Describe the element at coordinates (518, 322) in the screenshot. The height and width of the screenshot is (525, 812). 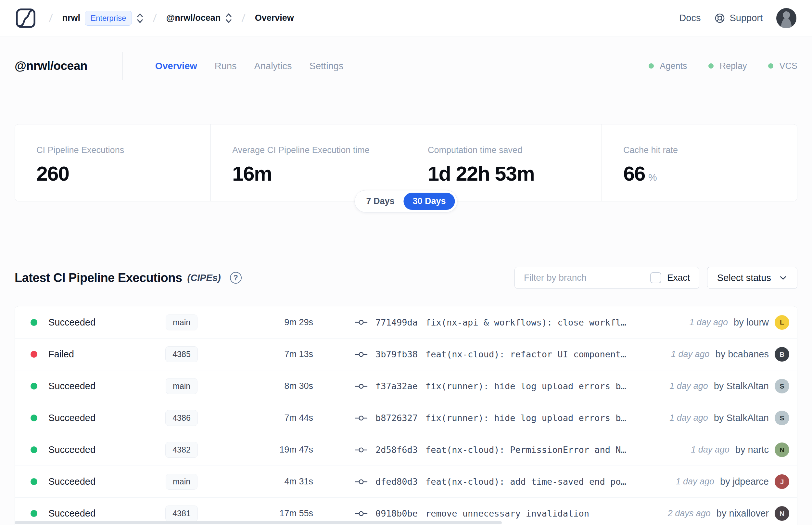
I see `commit-cell: 771499da fix(nx-api & workflows): close …` at that location.